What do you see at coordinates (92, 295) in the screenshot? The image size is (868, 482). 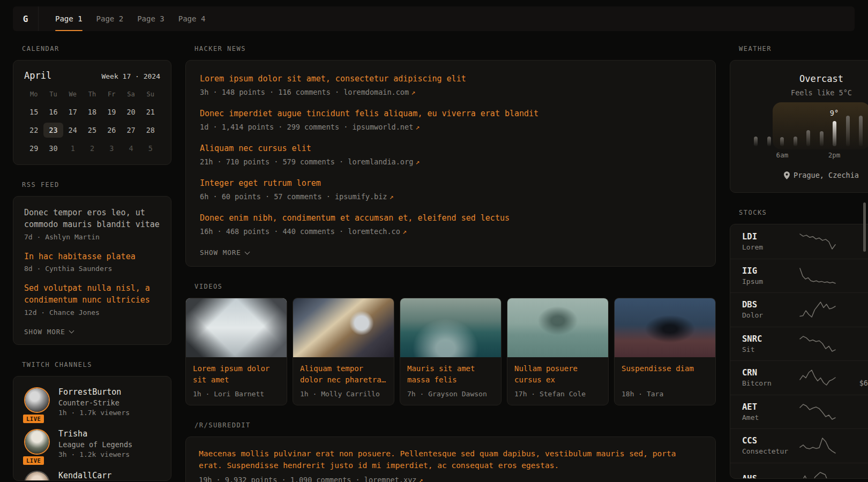 I see `rss-item-title: Sed volutpat nulla nisl, a condimentum n…` at bounding box center [92, 295].